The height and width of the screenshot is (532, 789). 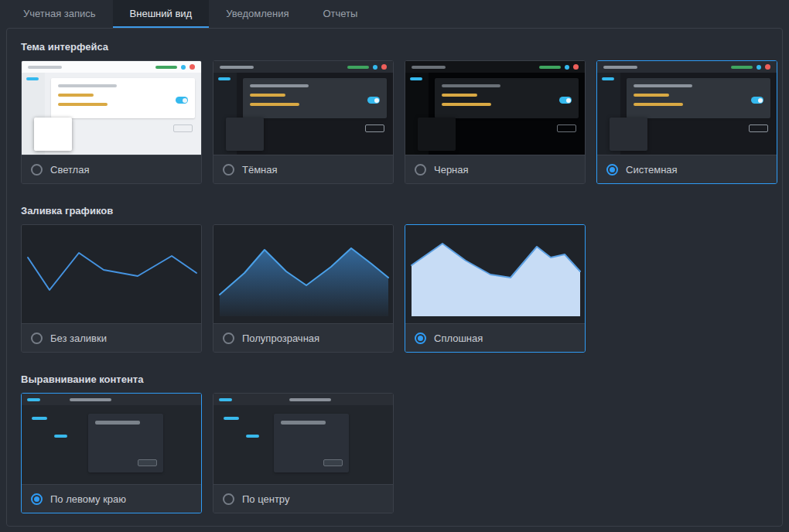 I want to click on alignment-option-center: По центру, so click(x=303, y=498).